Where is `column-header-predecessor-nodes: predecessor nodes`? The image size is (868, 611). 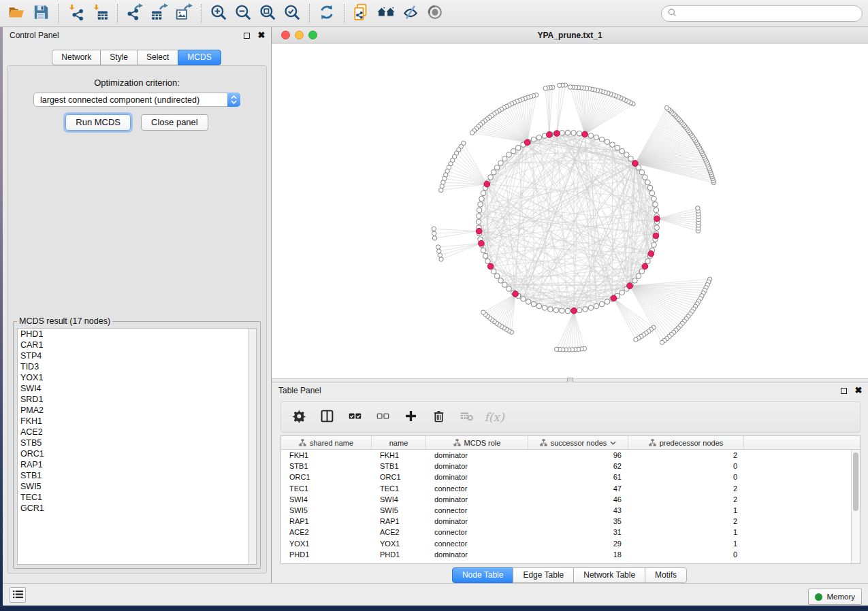
column-header-predecessor-nodes: predecessor nodes is located at coordinates (686, 442).